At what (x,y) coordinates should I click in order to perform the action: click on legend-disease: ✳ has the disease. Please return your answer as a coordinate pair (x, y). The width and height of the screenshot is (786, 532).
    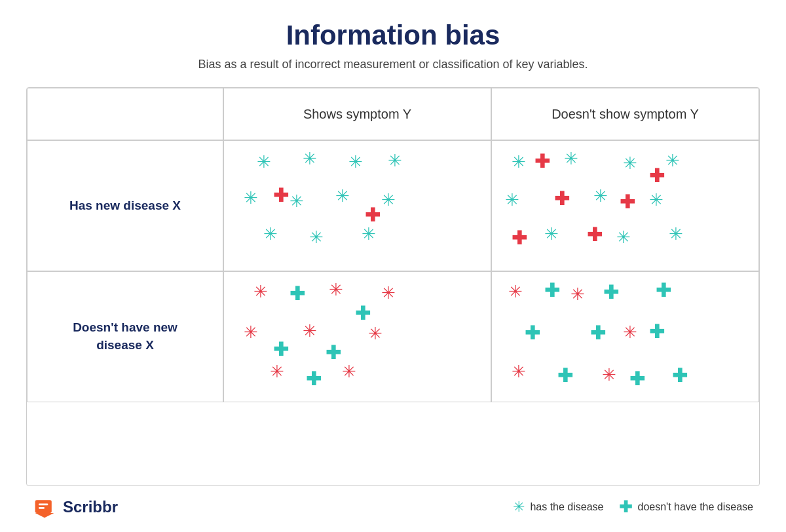
    Looking at the image, I should click on (558, 507).